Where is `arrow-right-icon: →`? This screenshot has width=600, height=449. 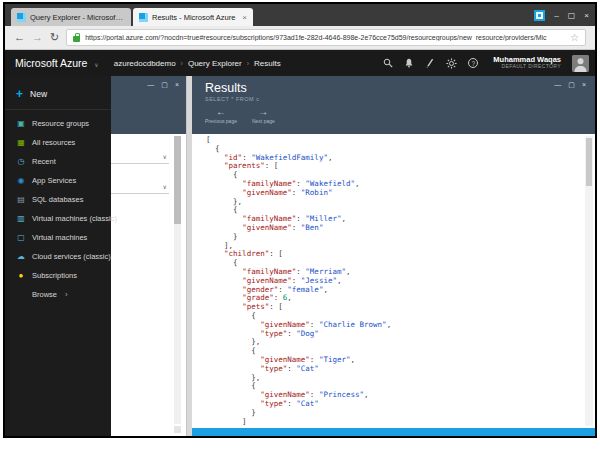
arrow-right-icon: → is located at coordinates (264, 112).